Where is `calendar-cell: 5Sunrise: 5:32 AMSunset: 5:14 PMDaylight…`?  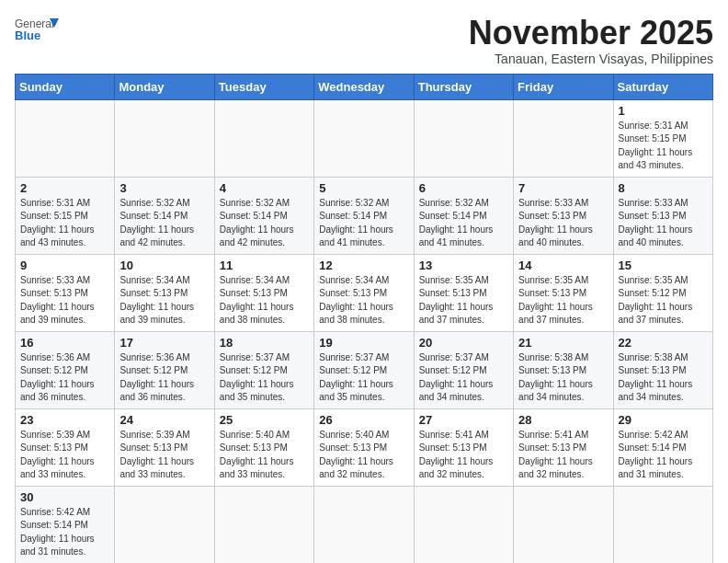
calendar-cell: 5Sunrise: 5:32 AMSunset: 5:14 PMDaylight… is located at coordinates (364, 215).